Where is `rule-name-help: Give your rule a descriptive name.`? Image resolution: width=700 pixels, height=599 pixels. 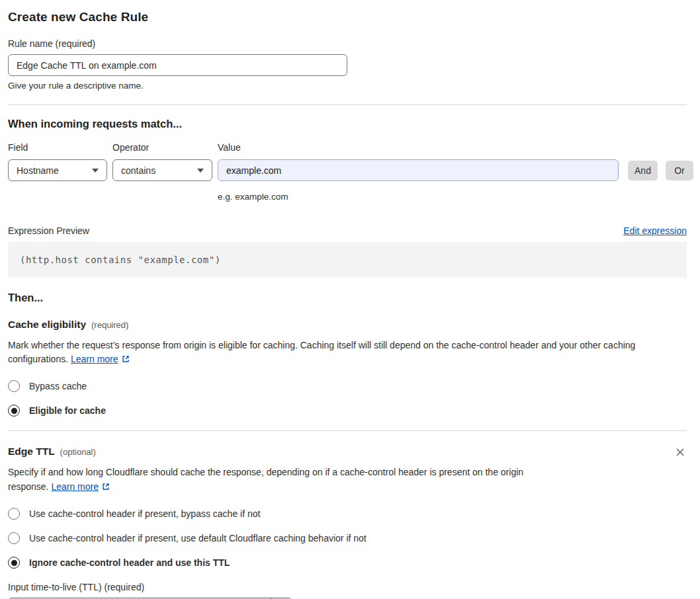 rule-name-help: Give your rule a descriptive name. is located at coordinates (347, 86).